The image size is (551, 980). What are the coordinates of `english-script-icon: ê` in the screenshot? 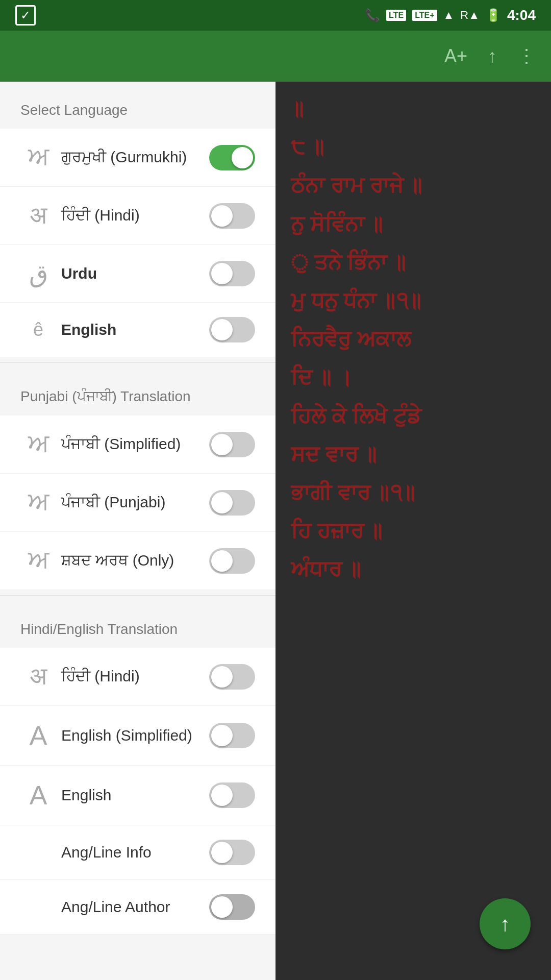 It's located at (38, 330).